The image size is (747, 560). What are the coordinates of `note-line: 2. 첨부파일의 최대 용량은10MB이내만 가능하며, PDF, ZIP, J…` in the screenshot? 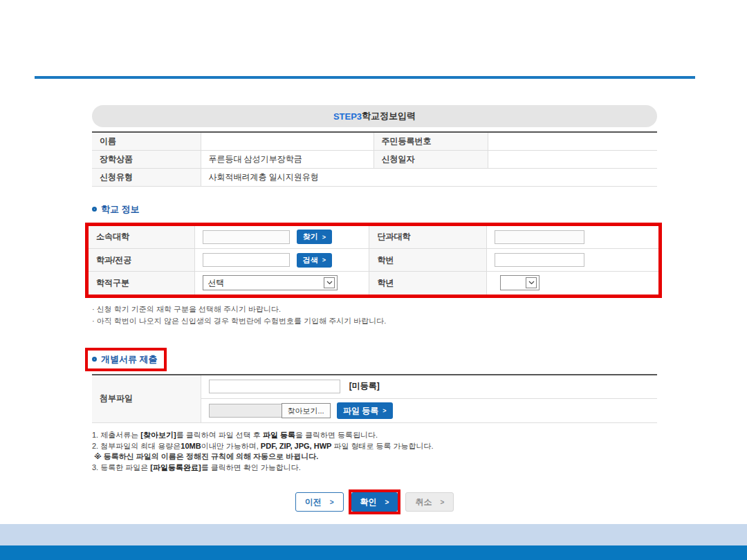 It's located at (375, 447).